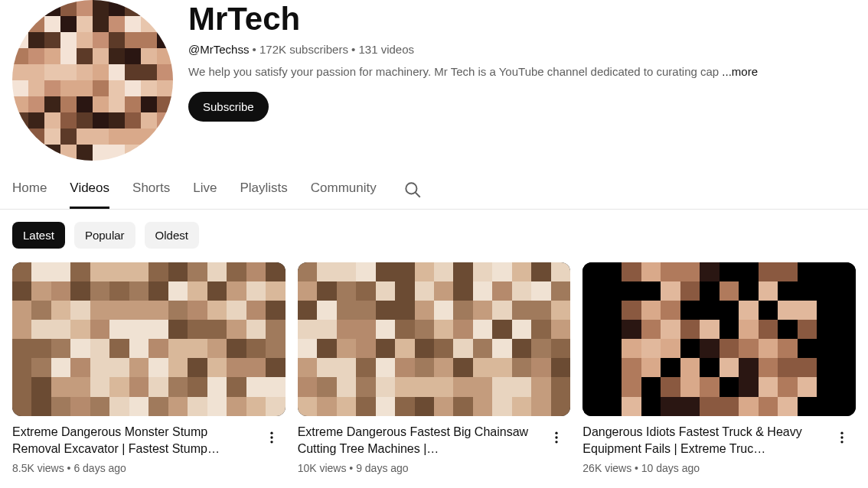  I want to click on filter-popular: Popular, so click(105, 236).